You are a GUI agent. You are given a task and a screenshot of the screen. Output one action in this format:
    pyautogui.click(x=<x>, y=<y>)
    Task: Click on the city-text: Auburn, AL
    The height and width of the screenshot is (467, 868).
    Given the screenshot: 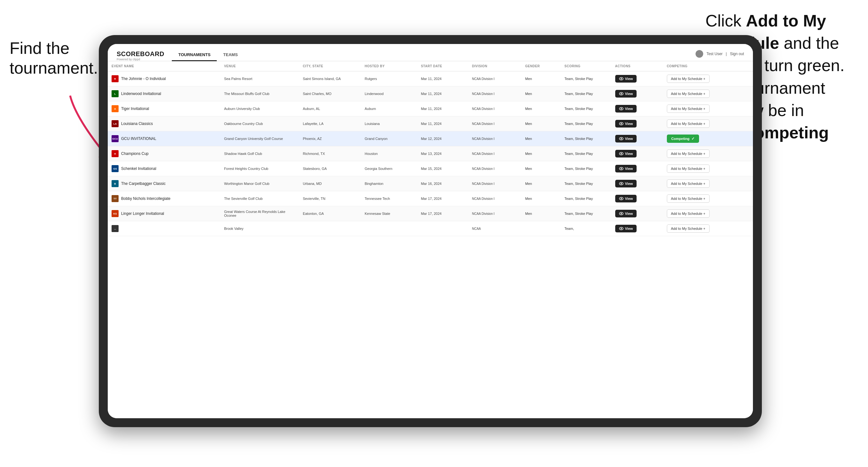 What is the action you would take?
    pyautogui.click(x=311, y=108)
    